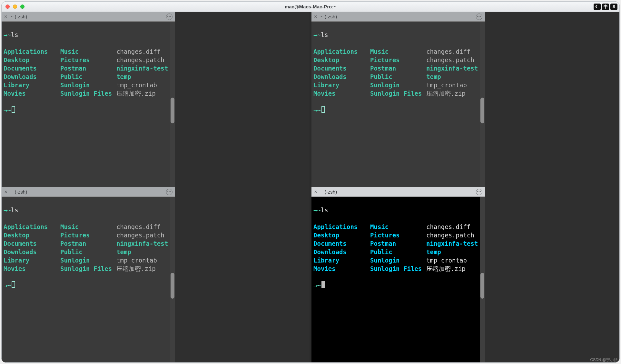 The image size is (621, 364). Describe the element at coordinates (388, 100) in the screenshot. I see `pane-tr: × ~ (-zsh) ••• → ~ ls ApplicationsMusicc…` at that location.